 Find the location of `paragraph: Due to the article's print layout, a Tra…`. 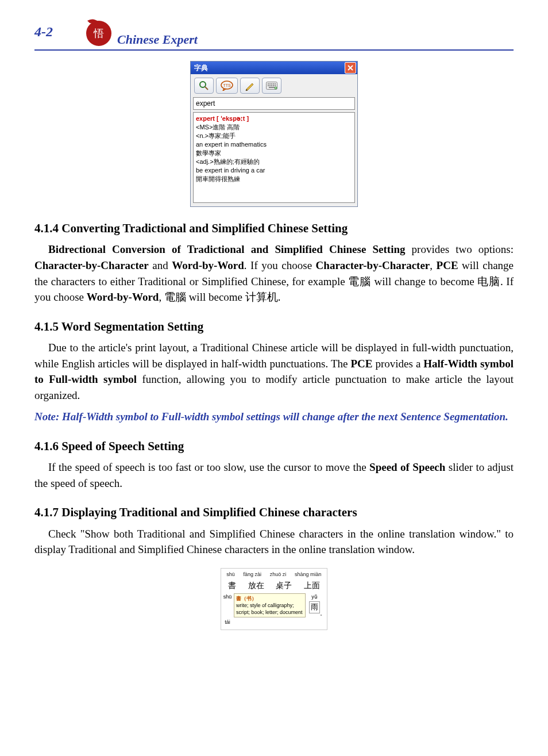

paragraph: Due to the article's print layout, a Tra… is located at coordinates (274, 371).